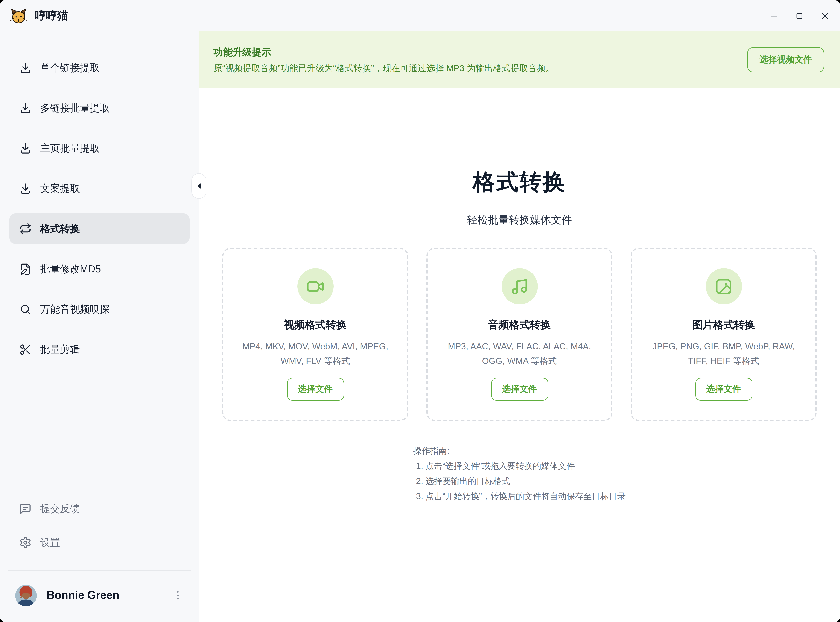  Describe the element at coordinates (75, 309) in the screenshot. I see `sidebar-item-label: 万能音视频嗅探` at that location.